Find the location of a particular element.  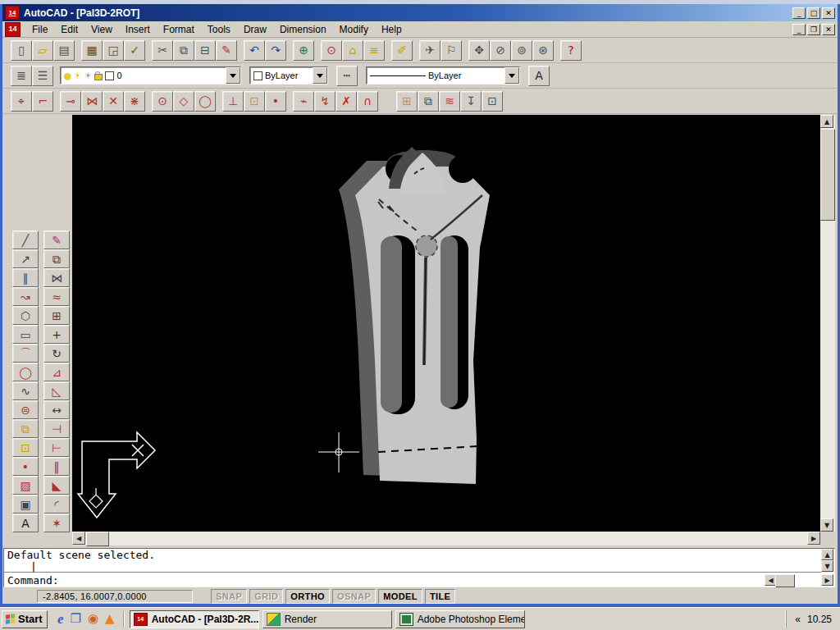

snap-none-button: ✗ is located at coordinates (346, 102).